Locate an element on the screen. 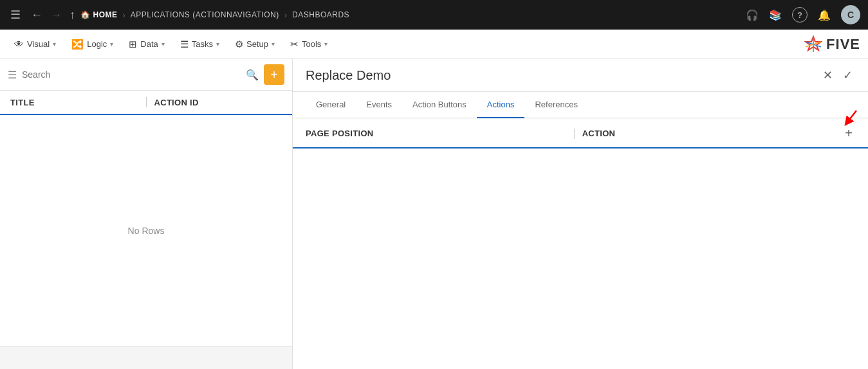 This screenshot has height=369, width=868. forward-button: → is located at coordinates (56, 15).